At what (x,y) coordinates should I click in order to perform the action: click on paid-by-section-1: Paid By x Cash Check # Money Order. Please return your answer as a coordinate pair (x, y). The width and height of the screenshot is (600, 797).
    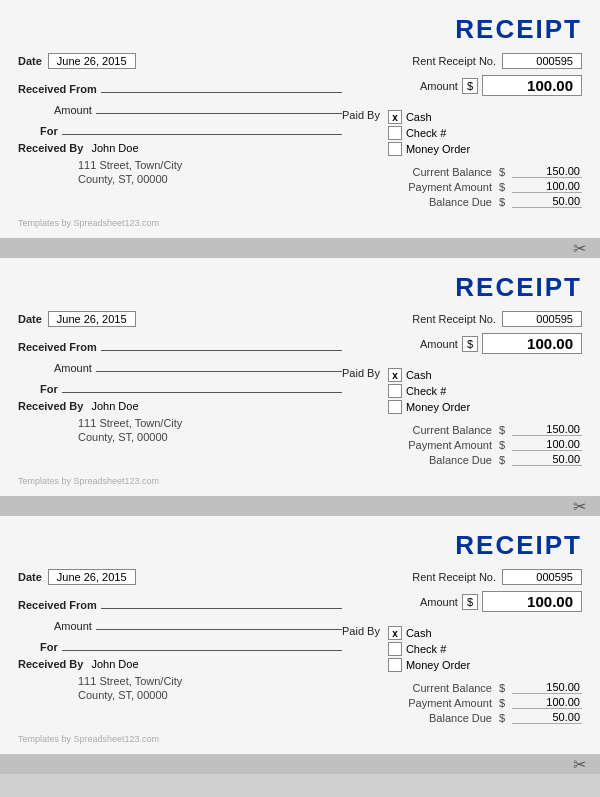
    Looking at the image, I should click on (462, 132).